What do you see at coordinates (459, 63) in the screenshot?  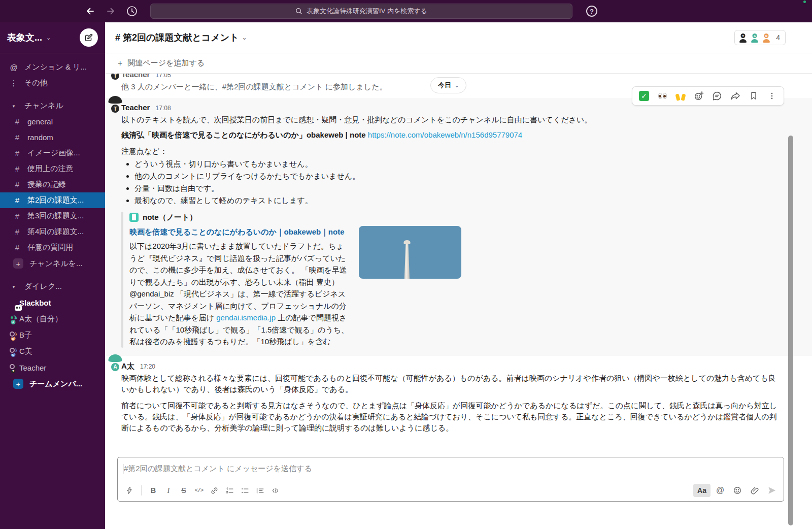 I see `add-related-pages-button: + 関連ページを追加する` at bounding box center [459, 63].